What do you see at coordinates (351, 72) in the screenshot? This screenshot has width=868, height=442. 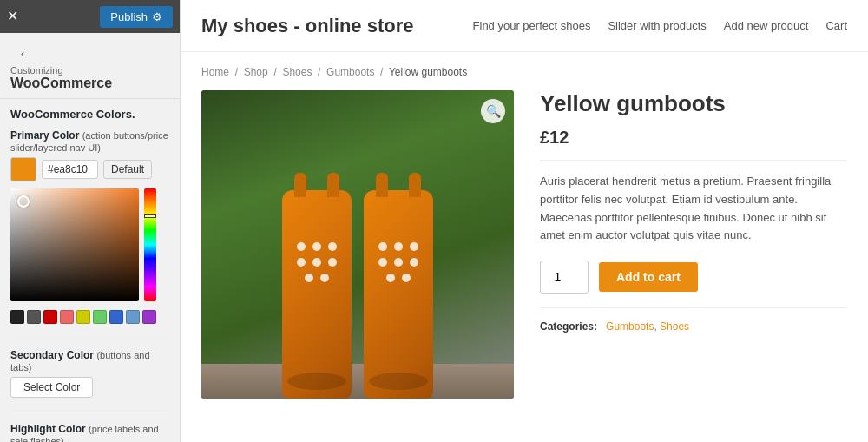 I see `breadcrumb-gumboots: Gumboots` at bounding box center [351, 72].